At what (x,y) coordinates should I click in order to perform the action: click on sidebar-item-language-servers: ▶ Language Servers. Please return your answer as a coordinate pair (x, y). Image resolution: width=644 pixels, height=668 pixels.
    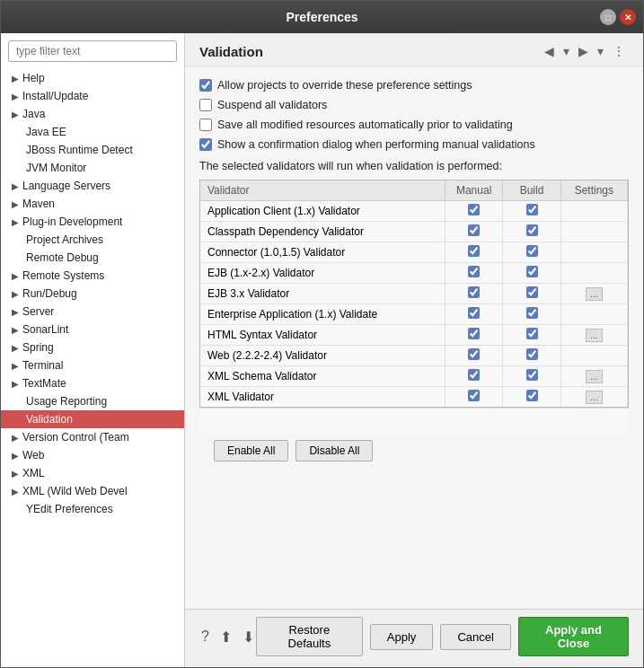
    Looking at the image, I should click on (93, 186).